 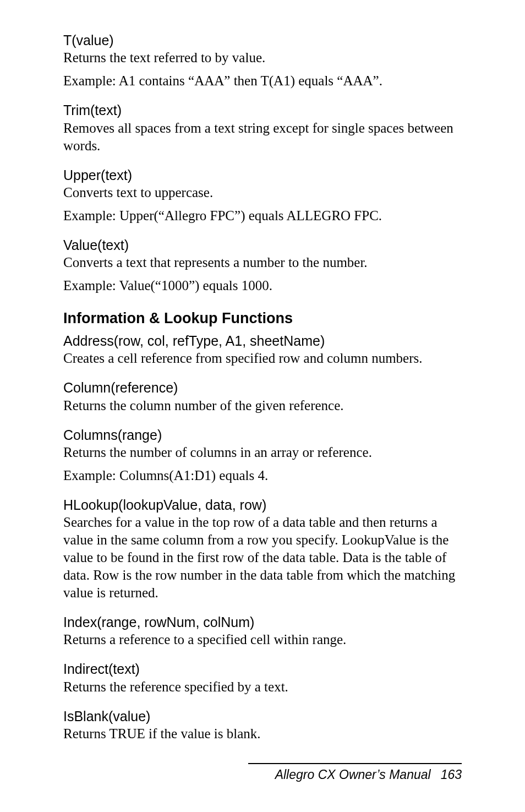 I want to click on function-description: Searches for a value in the top row of a…, so click(x=262, y=558).